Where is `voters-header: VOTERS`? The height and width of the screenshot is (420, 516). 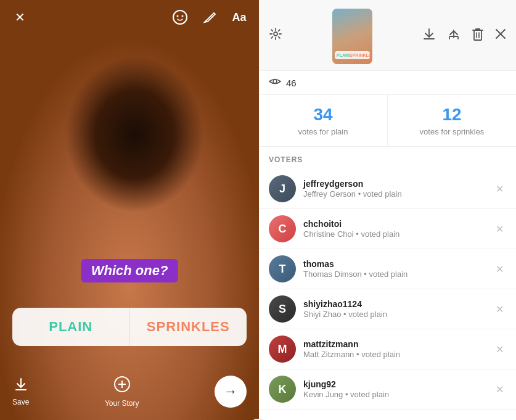
voters-header: VOTERS is located at coordinates (387, 158).